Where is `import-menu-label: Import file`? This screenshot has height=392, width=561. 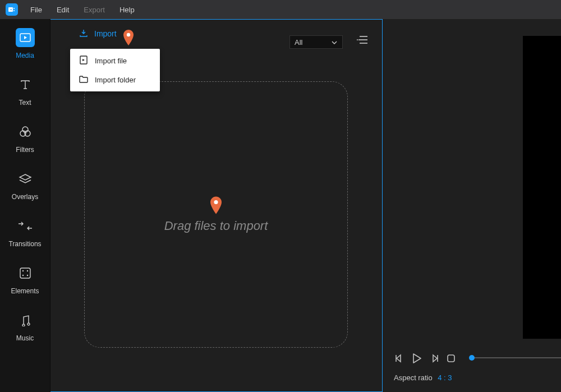
import-menu-label: Import file is located at coordinates (111, 61).